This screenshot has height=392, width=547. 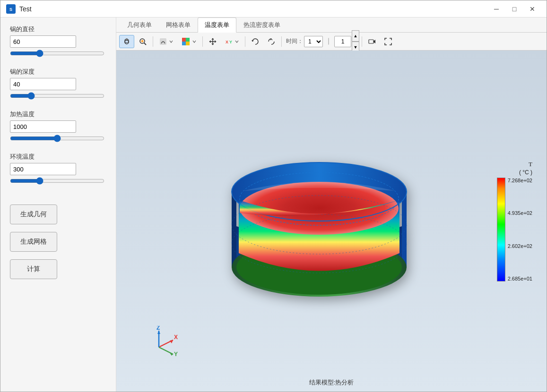 I want to click on camera-icon, so click(x=127, y=42).